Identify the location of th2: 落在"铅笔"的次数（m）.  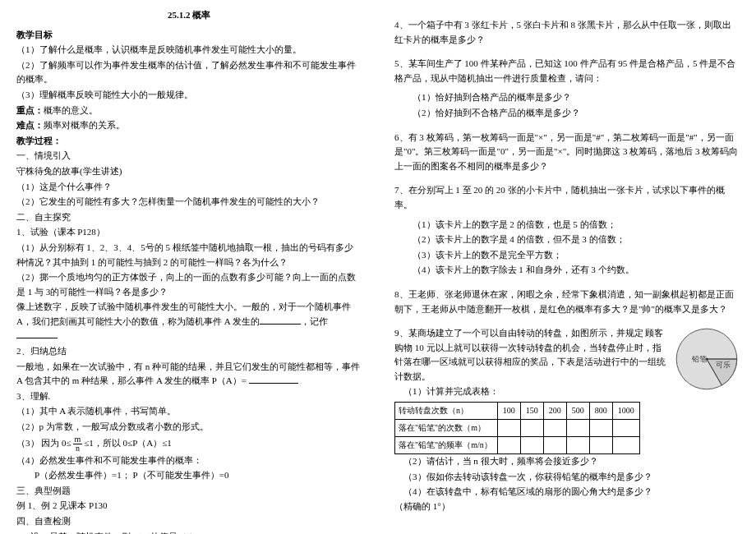
(447, 429).